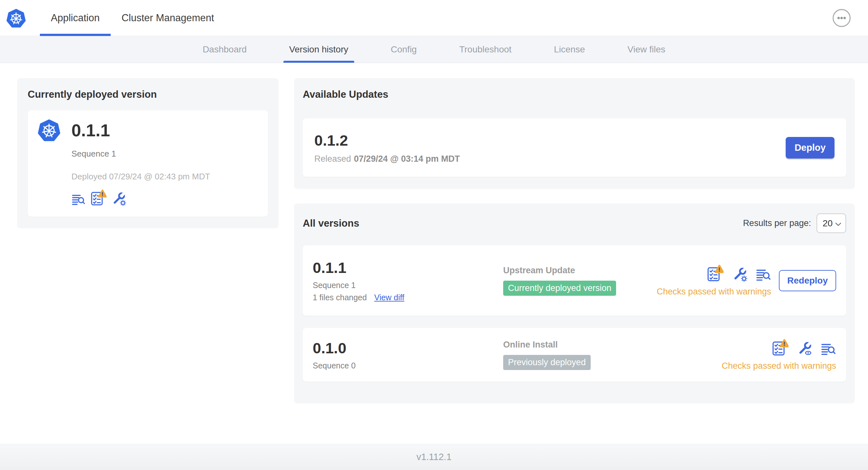 This screenshot has width=868, height=470. Describe the element at coordinates (404, 49) in the screenshot. I see `subnav-config: Config` at that location.